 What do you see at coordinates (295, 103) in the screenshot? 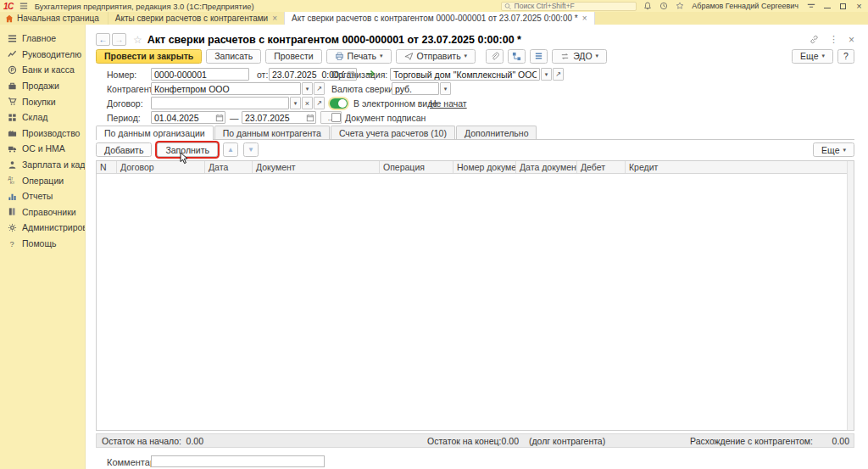
I see `contract-dropdown-icon: ▾` at bounding box center [295, 103].